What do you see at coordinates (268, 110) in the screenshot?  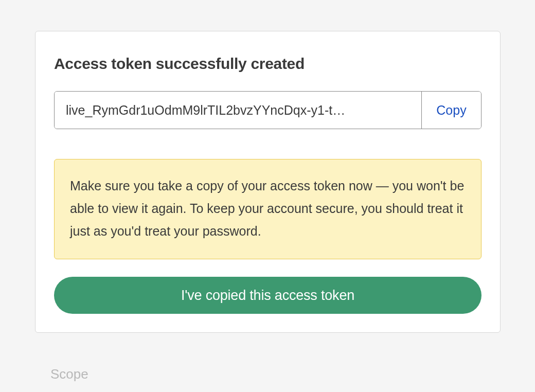 I see `token-display-row: Copy` at bounding box center [268, 110].